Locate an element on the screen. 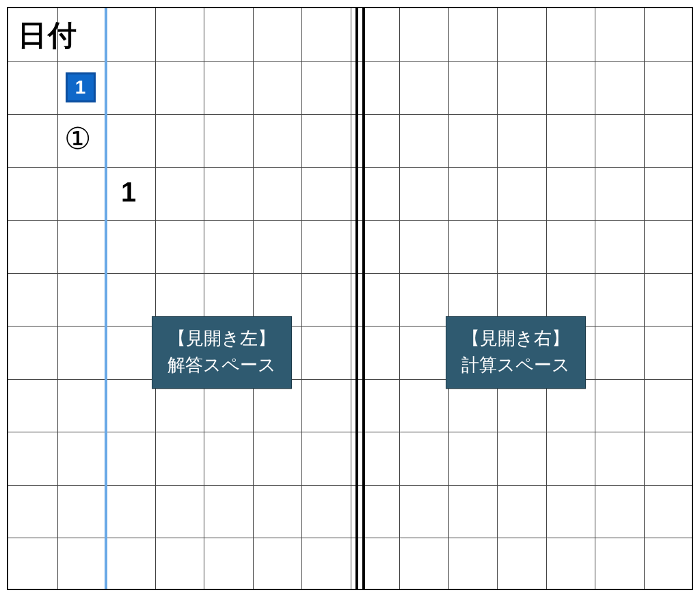 The image size is (700, 597). problem-number-text: 1 is located at coordinates (81, 87).